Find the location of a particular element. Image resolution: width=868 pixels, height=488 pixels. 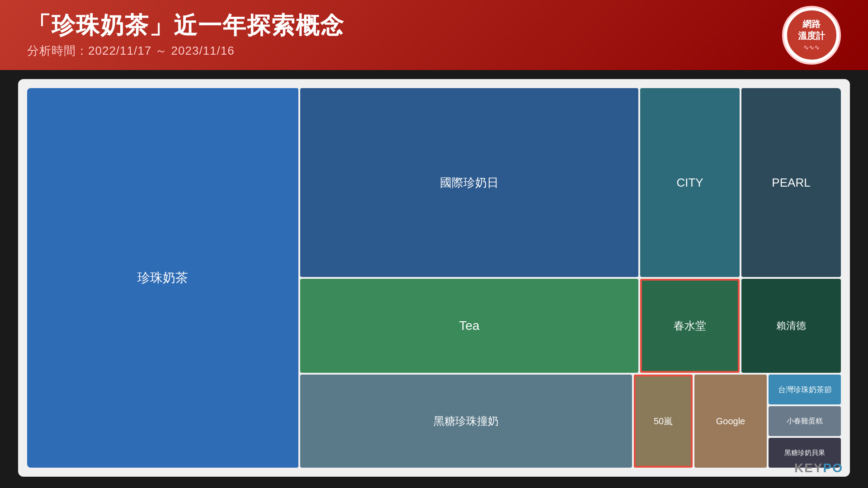

cell-lai: 賴清德 is located at coordinates (791, 326).